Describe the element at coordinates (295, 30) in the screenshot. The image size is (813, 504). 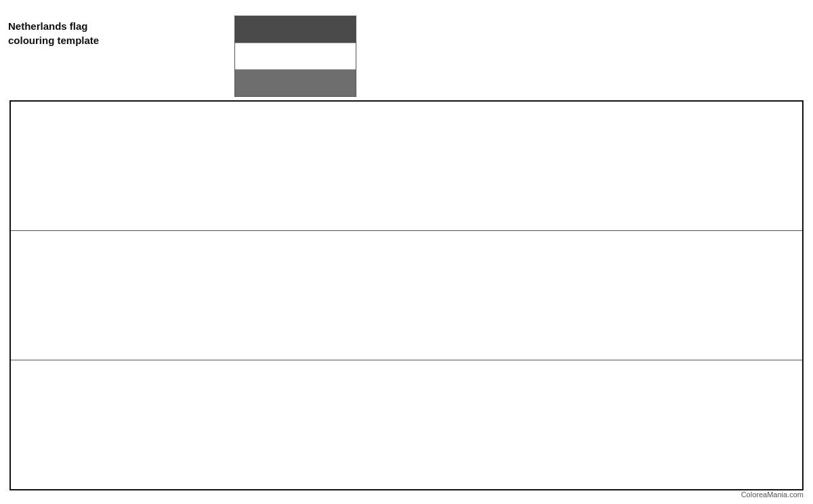
I see `flag-stripe-top` at that location.